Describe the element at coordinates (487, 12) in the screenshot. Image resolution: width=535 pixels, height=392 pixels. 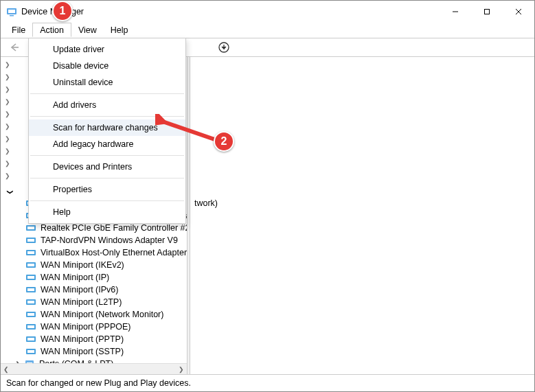
I see `maximize-button` at that location.